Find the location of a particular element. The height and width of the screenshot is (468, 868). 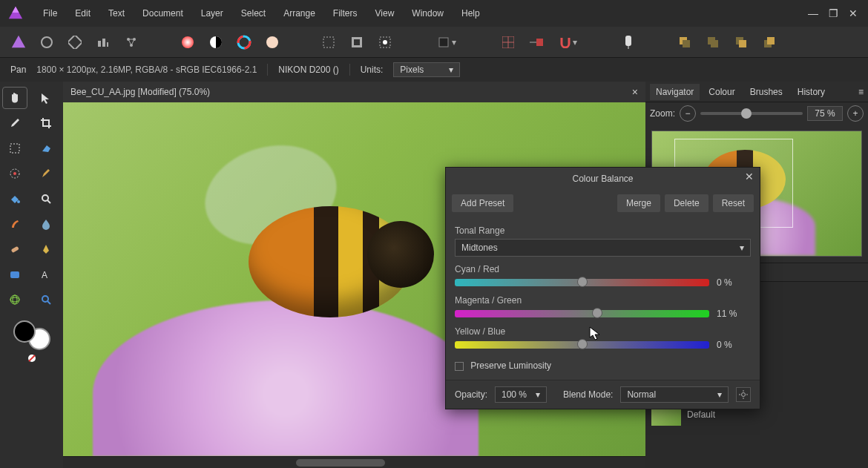

panel-tab-brushes: Brushes is located at coordinates (766, 92).